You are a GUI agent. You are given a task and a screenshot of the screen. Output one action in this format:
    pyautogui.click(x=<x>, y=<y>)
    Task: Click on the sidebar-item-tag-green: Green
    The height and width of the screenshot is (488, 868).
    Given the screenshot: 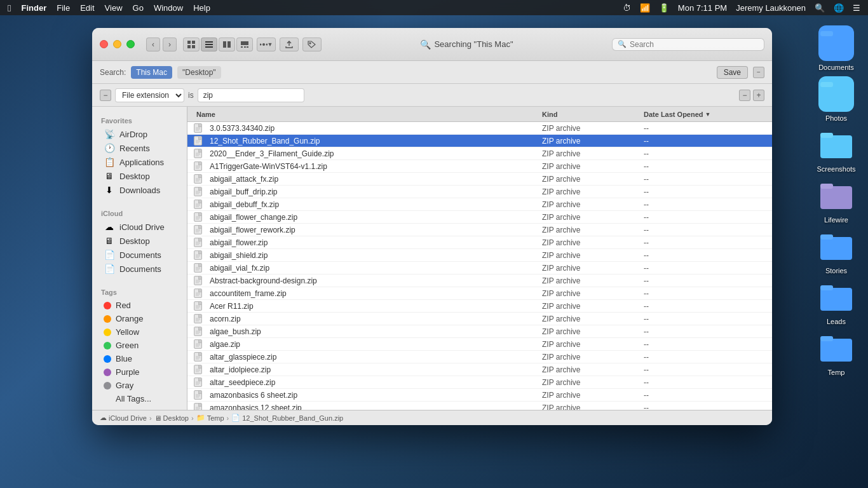 What is the action you would take?
    pyautogui.click(x=140, y=346)
    